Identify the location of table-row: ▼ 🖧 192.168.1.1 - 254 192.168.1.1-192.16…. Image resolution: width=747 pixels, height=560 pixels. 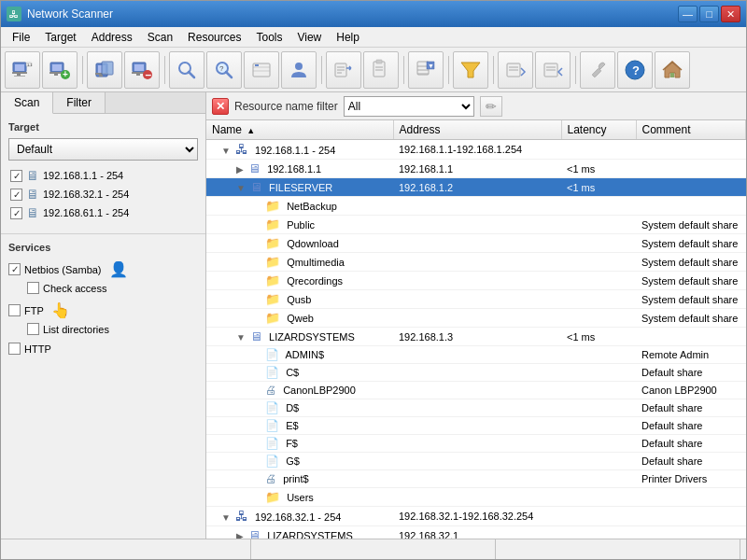
(476, 149).